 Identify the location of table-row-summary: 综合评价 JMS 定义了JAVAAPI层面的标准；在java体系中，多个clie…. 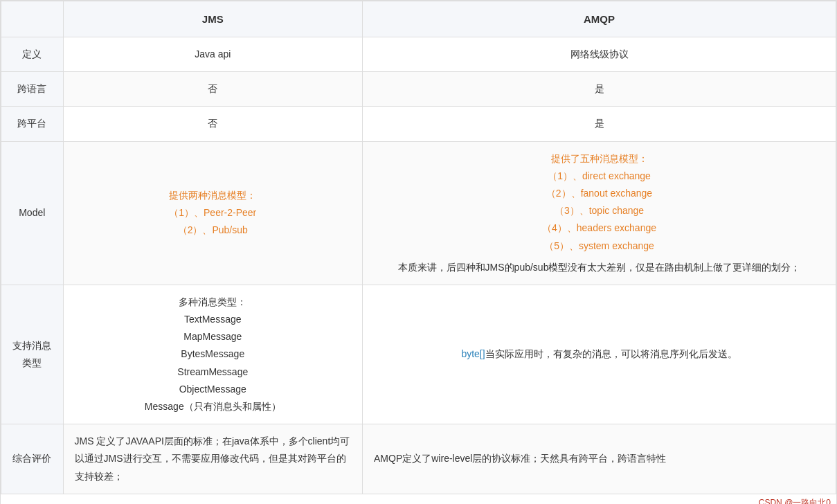
(419, 460).